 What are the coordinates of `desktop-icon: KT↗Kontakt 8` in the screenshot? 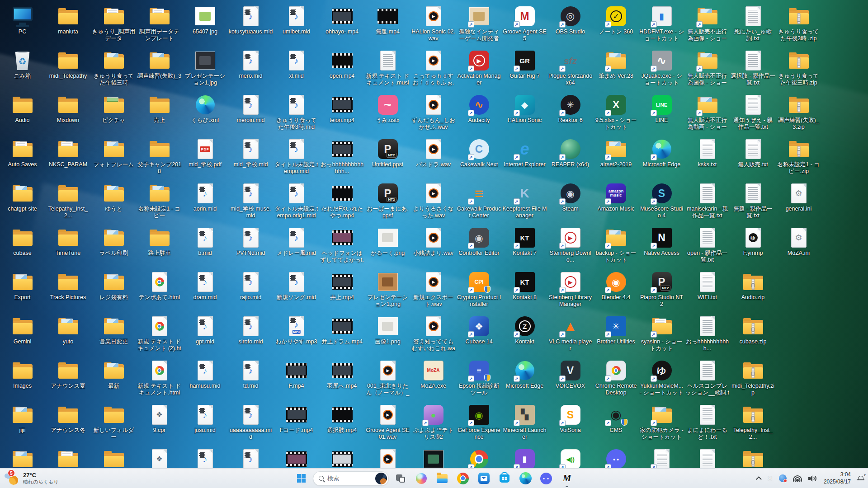 It's located at (524, 286).